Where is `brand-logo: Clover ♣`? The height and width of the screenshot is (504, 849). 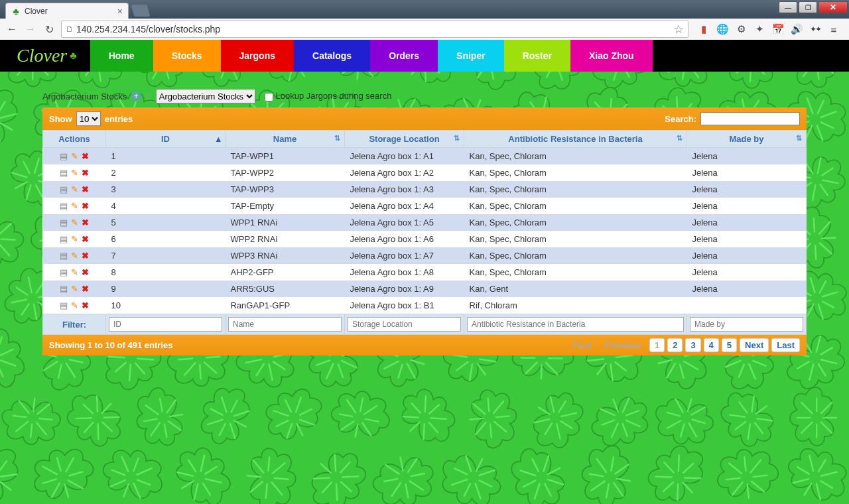 brand-logo: Clover ♣ is located at coordinates (45, 56).